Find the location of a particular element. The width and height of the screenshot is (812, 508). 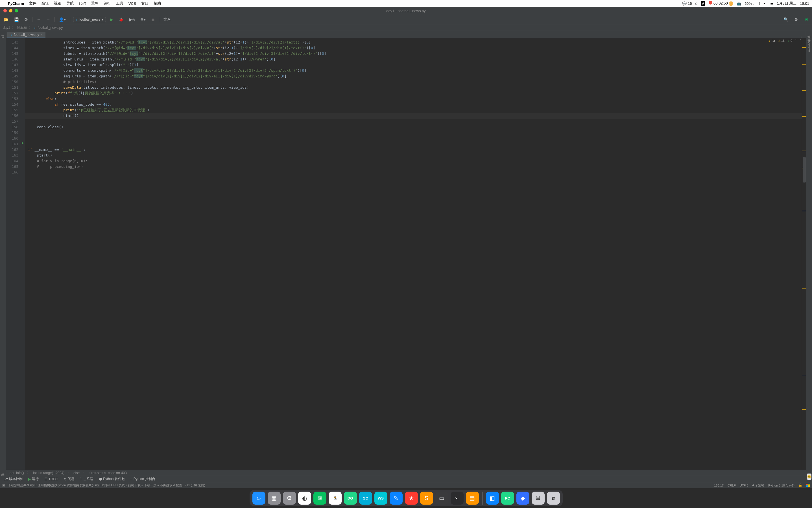

dock-app-finder: ☺ is located at coordinates (259, 498).